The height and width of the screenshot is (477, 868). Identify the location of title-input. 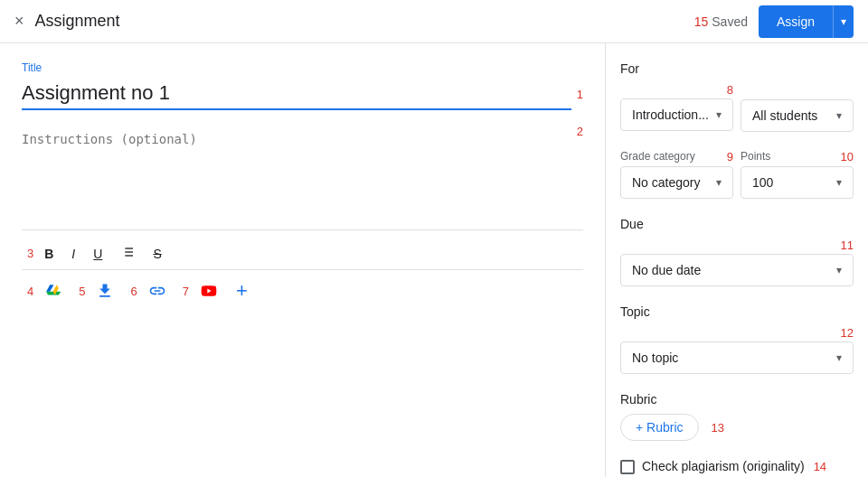
(297, 94).